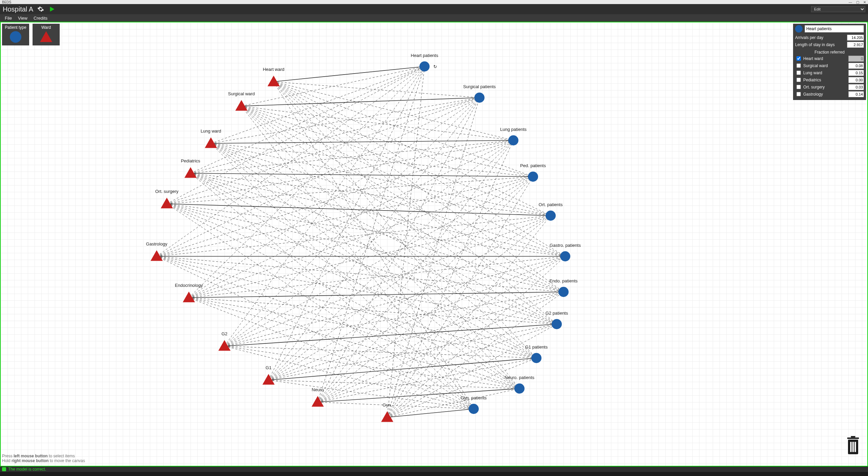 This screenshot has width=868, height=476. What do you see at coordinates (52, 9) in the screenshot?
I see `play-icon` at bounding box center [52, 9].